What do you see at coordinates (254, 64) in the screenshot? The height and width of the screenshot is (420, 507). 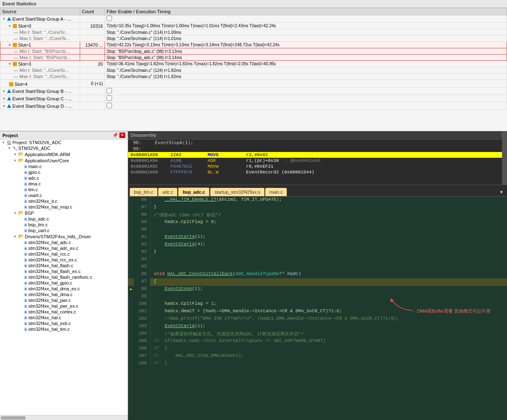 I see `table-row: ▼ Slot=3 20 T(tot)=36.41ms T(avg)=1.82ms…` at bounding box center [254, 64].